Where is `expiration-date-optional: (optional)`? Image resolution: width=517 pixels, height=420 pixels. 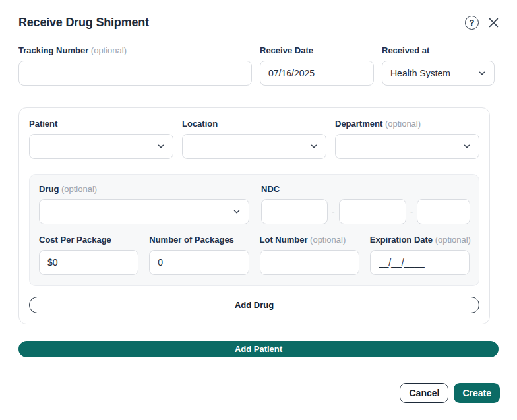
expiration-date-optional: (optional) is located at coordinates (453, 240).